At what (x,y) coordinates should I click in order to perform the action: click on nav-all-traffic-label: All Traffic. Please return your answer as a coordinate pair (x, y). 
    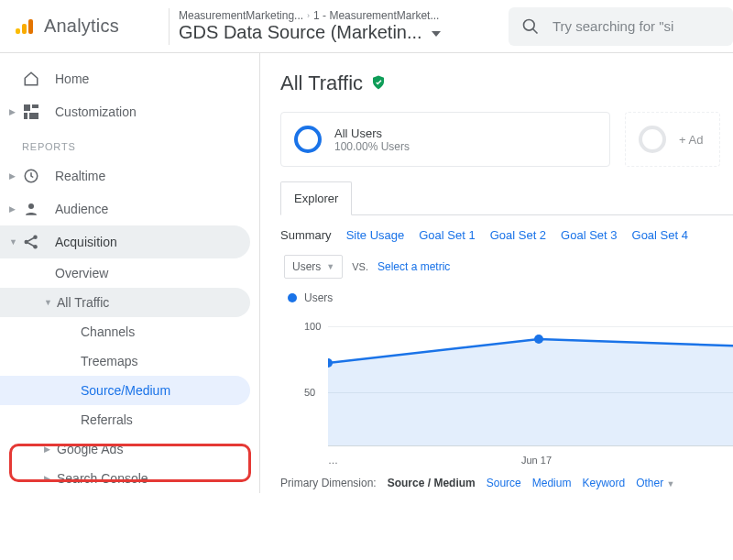
    Looking at the image, I should click on (82, 302).